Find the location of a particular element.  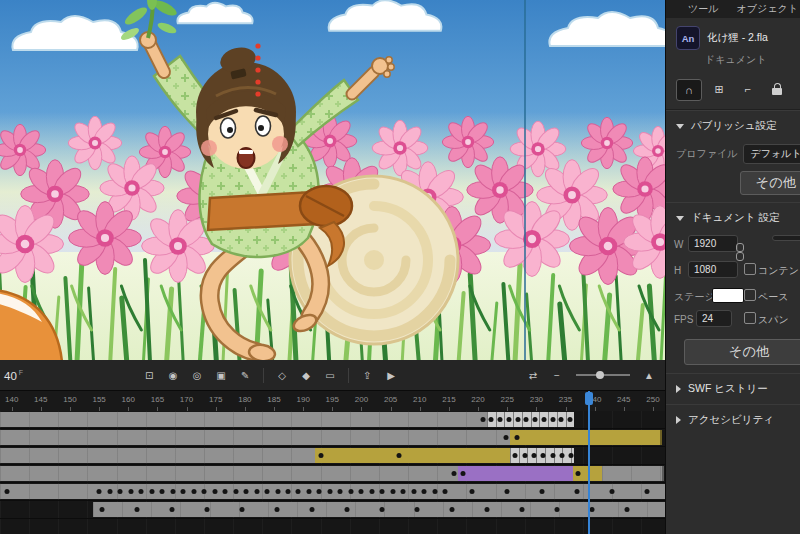

timeline-zoom-fit-icon: ▲ is located at coordinates (649, 375).